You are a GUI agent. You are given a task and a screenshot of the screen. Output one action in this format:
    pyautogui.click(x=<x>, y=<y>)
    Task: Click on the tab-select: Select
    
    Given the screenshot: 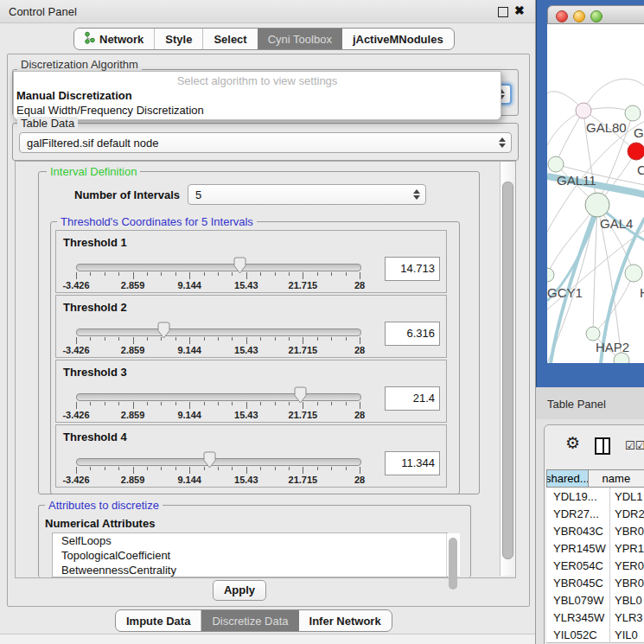 What is the action you would take?
    pyautogui.click(x=230, y=39)
    